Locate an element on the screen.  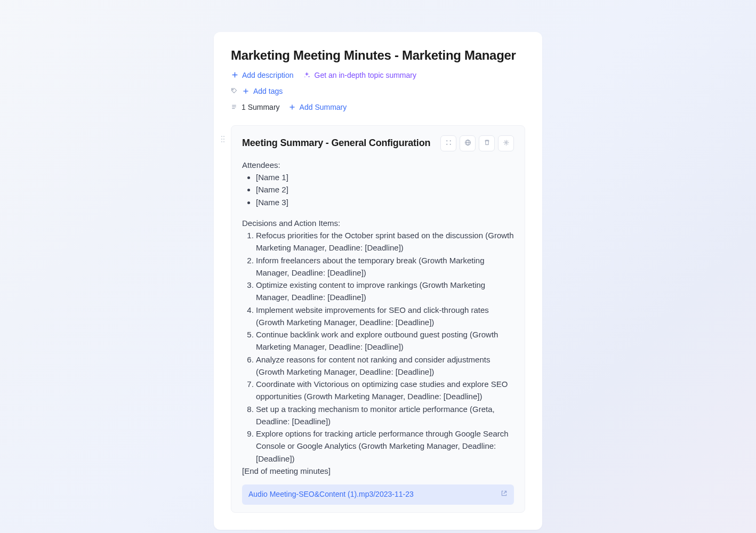
sparkle-icon is located at coordinates (307, 75).